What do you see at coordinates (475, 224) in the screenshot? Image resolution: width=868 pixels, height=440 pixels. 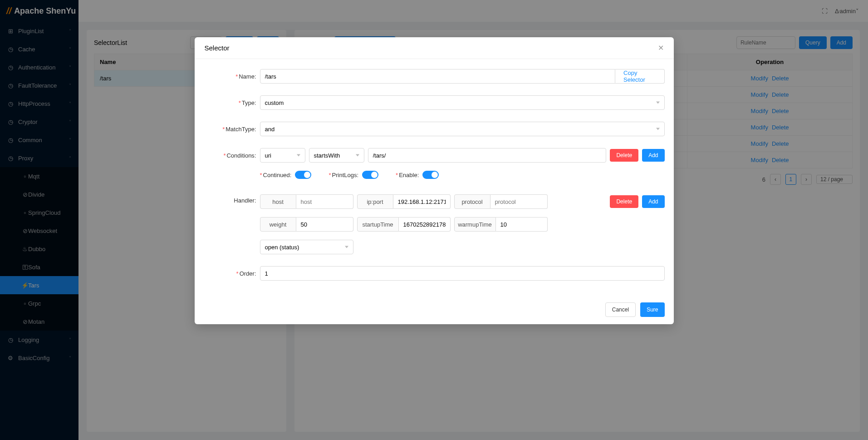 I see `warmup-addon: warmupTime` at bounding box center [475, 224].